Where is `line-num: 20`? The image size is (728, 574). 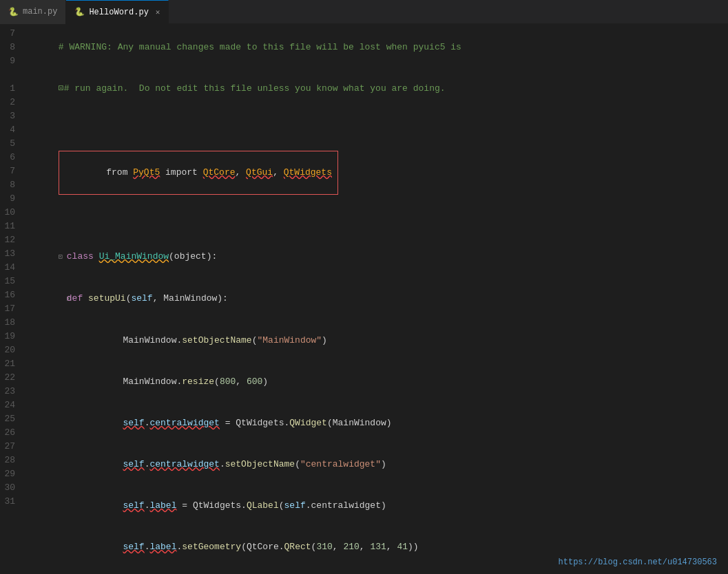 line-num: 20 is located at coordinates (8, 350).